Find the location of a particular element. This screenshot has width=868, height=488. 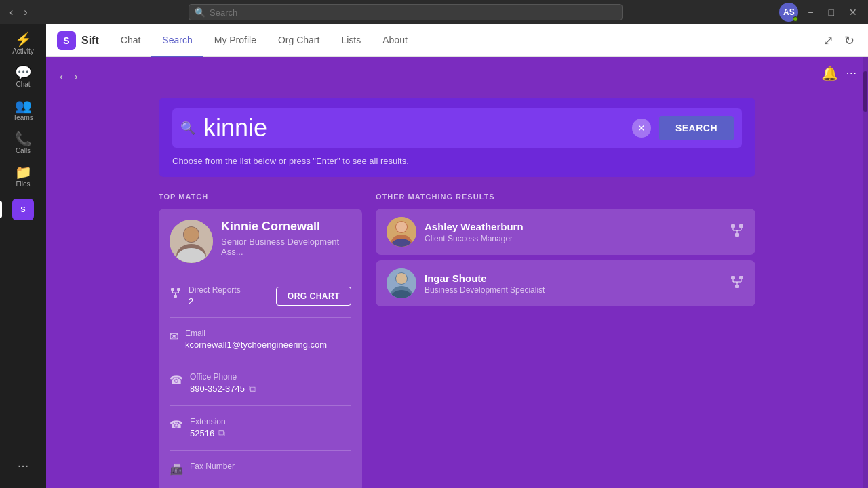

sidebar-item-label: Teams is located at coordinates (23, 118).